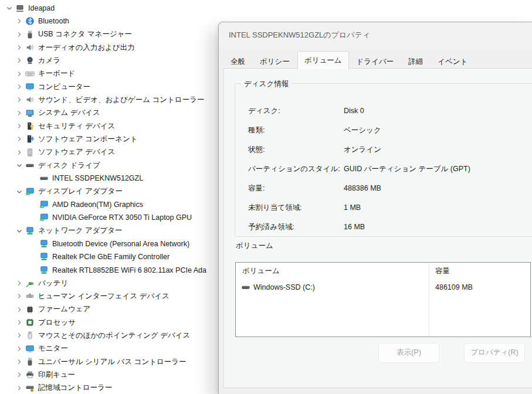  What do you see at coordinates (494, 353) in the screenshot?
I see `properties-button: プロパティ(R)` at bounding box center [494, 353].